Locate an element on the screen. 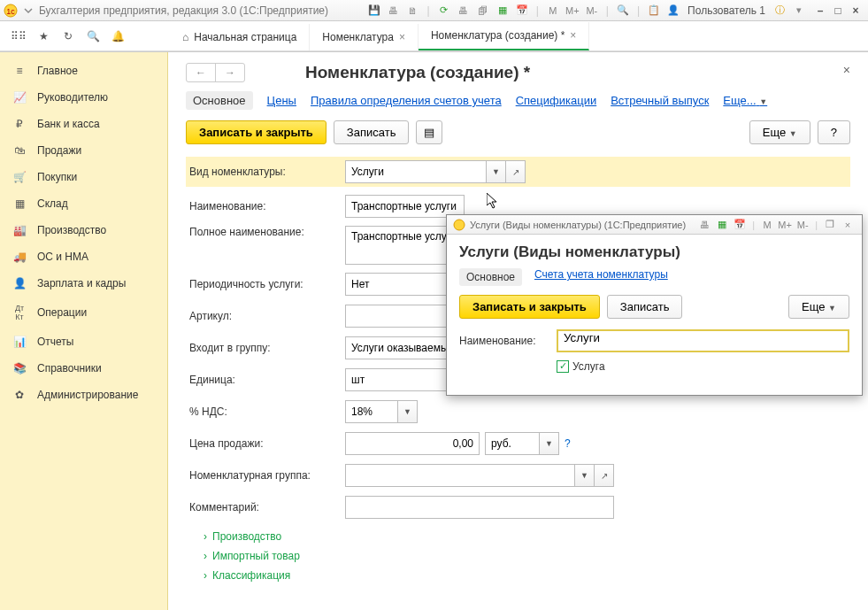  nomgroup-dropdown-button: ▼ is located at coordinates (585, 475).